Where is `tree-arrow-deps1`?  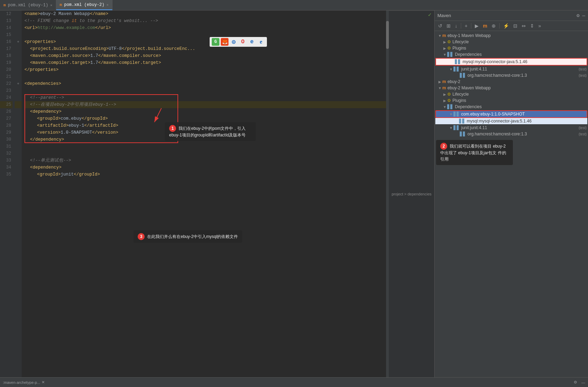
tree-arrow-deps1 is located at coordinates (445, 54).